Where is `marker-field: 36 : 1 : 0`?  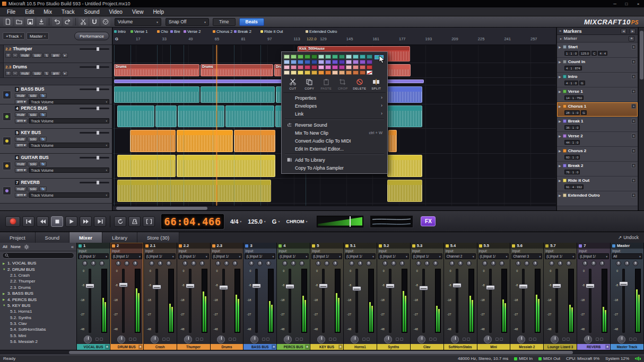 marker-field: 36 : 1 : 0 is located at coordinates (572, 127).